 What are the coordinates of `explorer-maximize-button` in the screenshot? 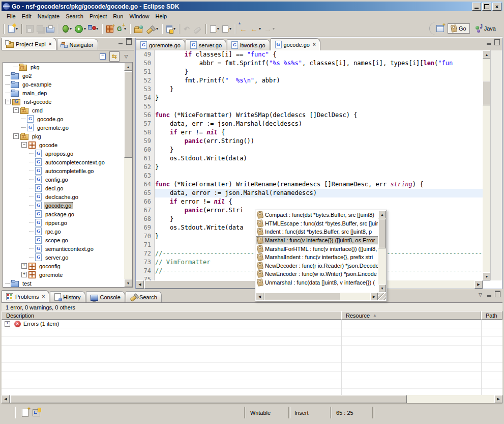 It's located at (129, 42).